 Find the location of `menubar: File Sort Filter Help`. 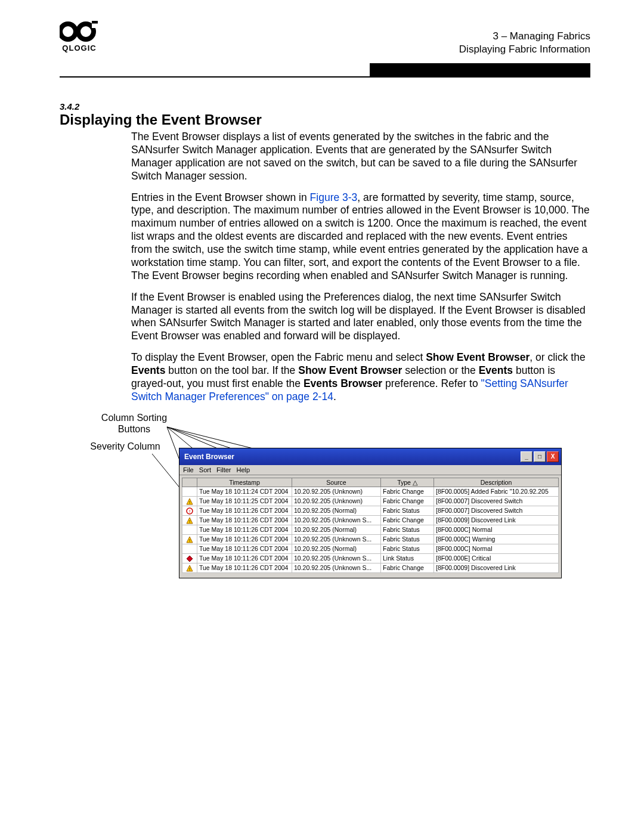

menubar: File Sort Filter Help is located at coordinates (370, 470).